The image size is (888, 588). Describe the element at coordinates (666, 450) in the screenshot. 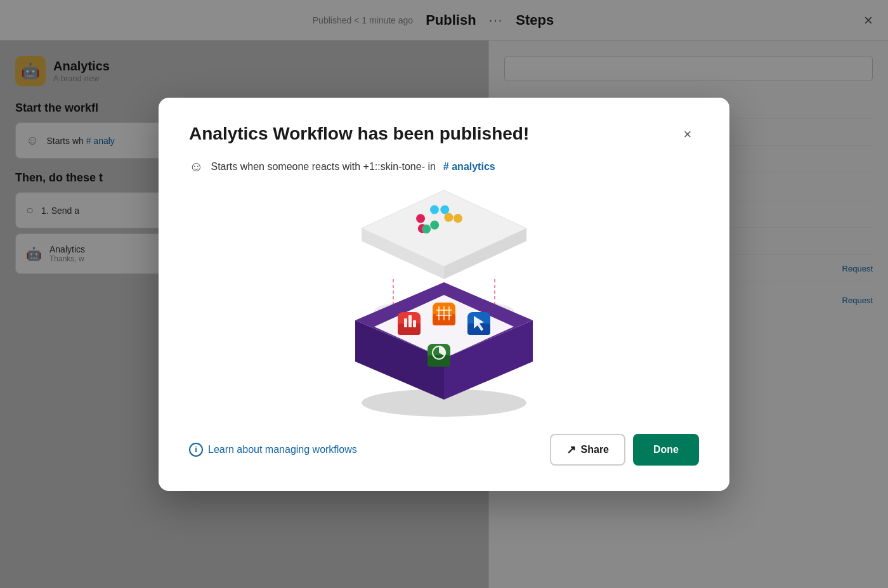

I see `done-button: Done` at that location.